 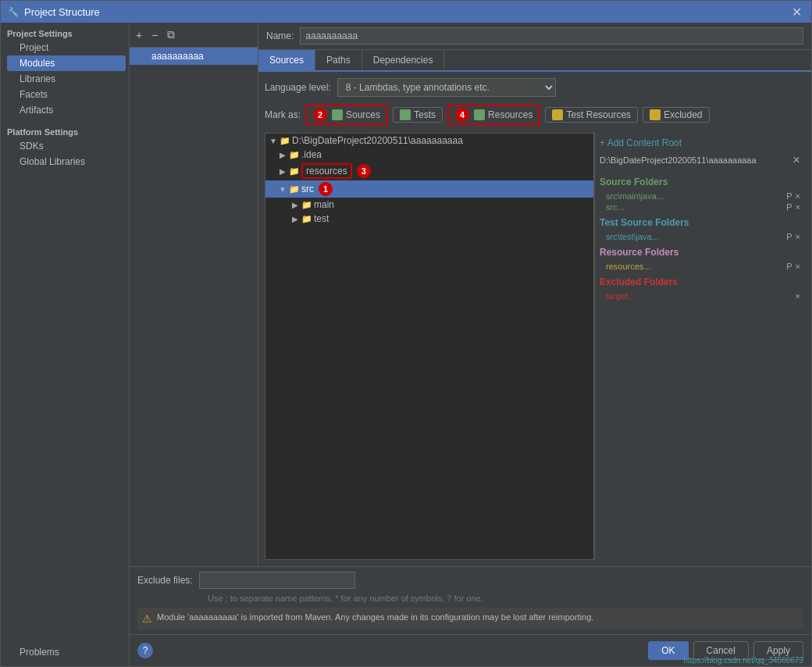 I want to click on sidebar-item-modules: Modules, so click(x=66, y=63).